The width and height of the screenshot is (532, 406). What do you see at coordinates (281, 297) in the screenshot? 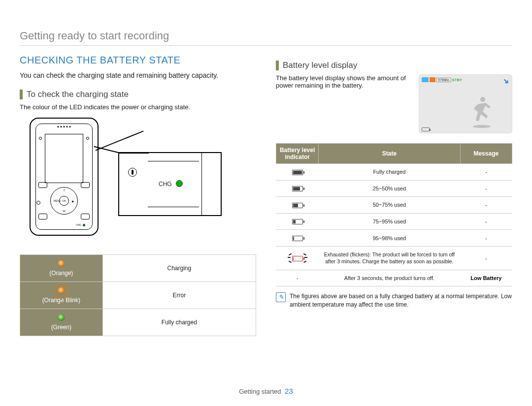
I see `note-icon: ✎` at bounding box center [281, 297].